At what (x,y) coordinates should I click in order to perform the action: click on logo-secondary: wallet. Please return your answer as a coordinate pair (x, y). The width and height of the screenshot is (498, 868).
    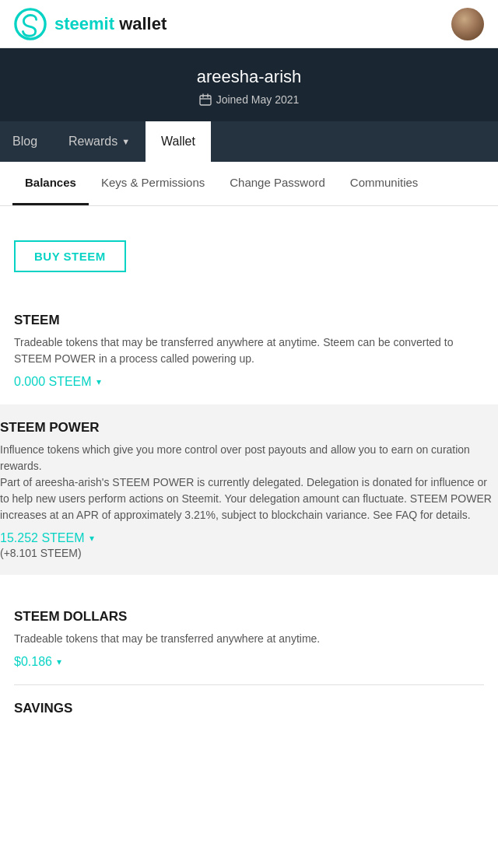
    Looking at the image, I should click on (140, 23).